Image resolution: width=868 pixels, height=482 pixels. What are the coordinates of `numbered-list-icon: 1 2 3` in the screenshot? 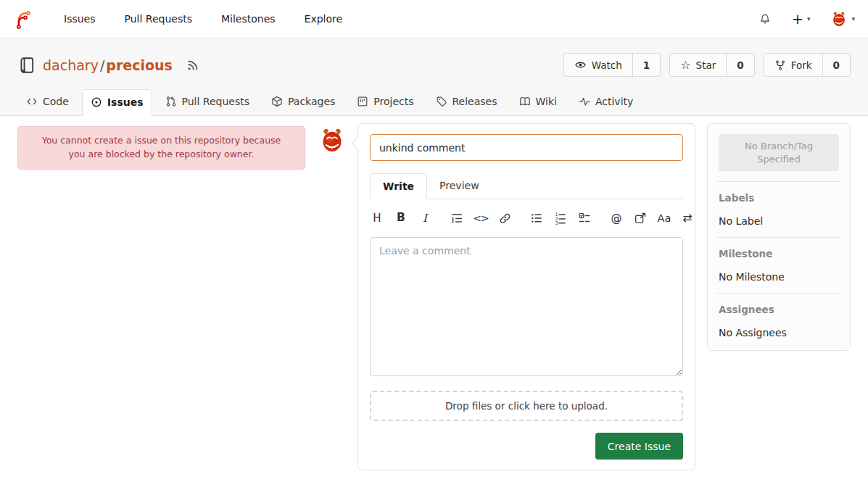 It's located at (561, 218).